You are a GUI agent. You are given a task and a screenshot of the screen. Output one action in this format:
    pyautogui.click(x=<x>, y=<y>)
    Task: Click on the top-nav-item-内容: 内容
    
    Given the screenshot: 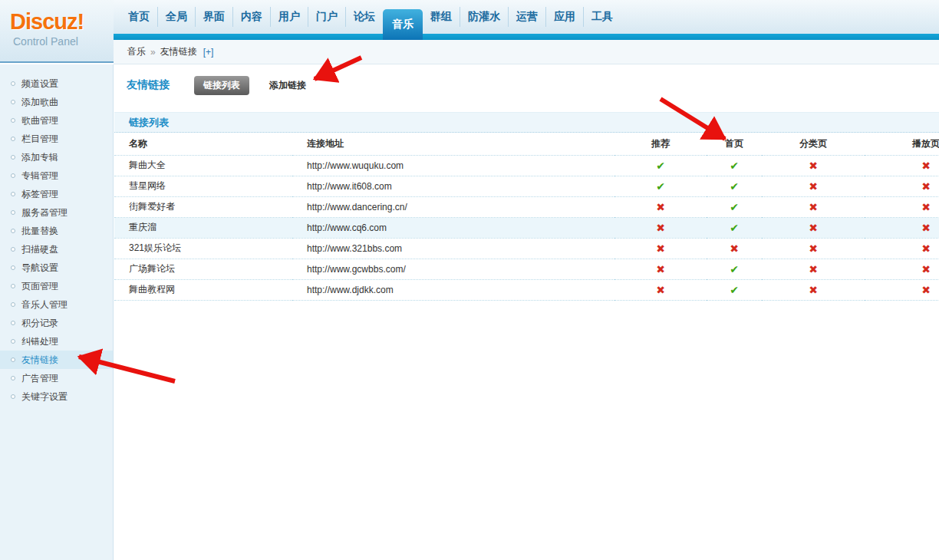 What is the action you would take?
    pyautogui.click(x=252, y=17)
    